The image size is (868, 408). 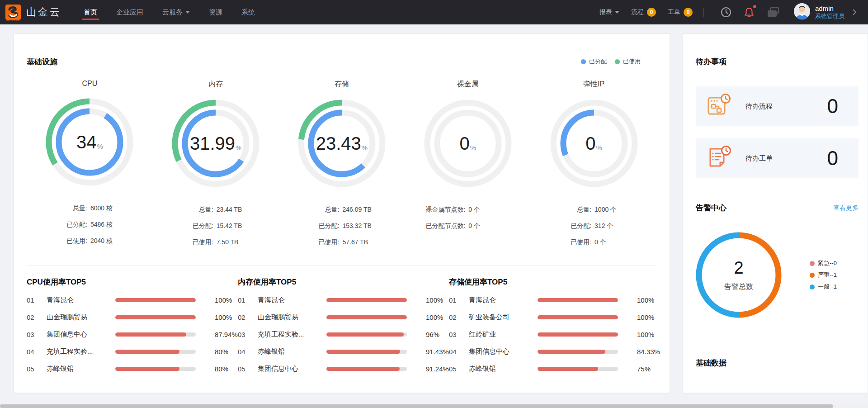 What do you see at coordinates (550, 369) in the screenshot?
I see `top5-row: 05赤峰银铅75%` at bounding box center [550, 369].